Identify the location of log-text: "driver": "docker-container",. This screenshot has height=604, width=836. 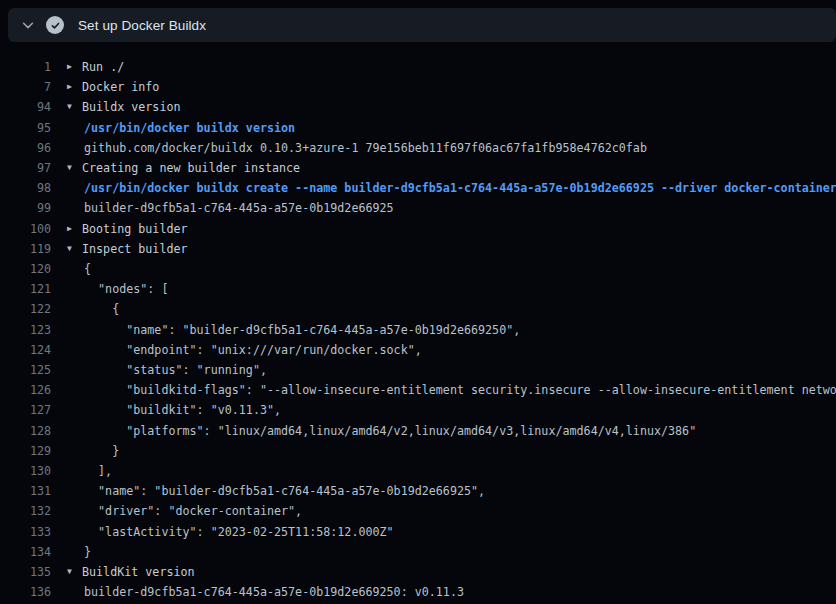
(193, 511).